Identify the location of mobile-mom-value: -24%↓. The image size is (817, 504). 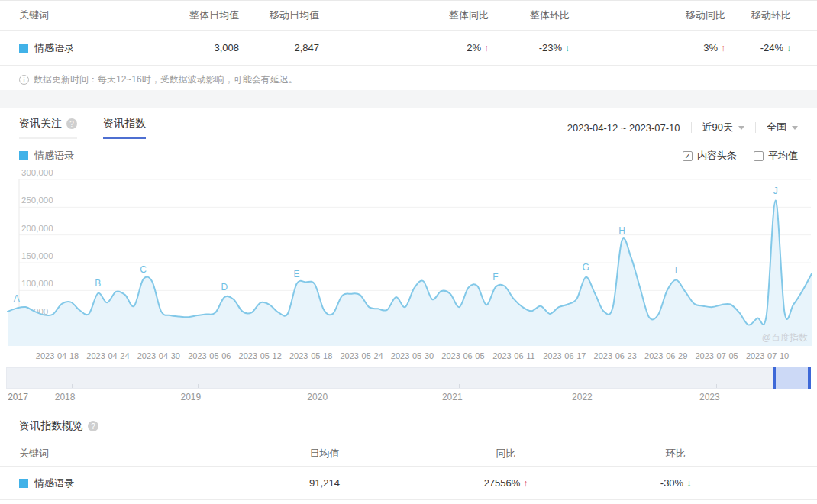
(758, 47).